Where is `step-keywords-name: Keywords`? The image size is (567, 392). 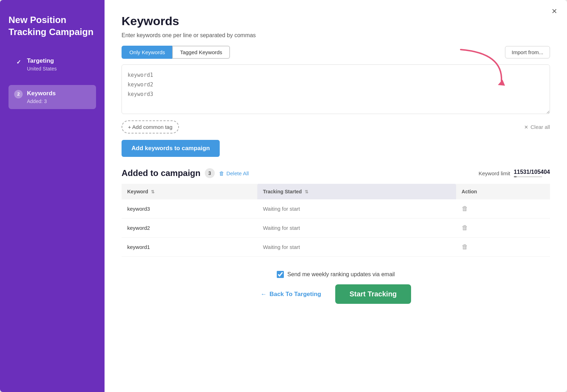
step-keywords-name: Keywords is located at coordinates (41, 93).